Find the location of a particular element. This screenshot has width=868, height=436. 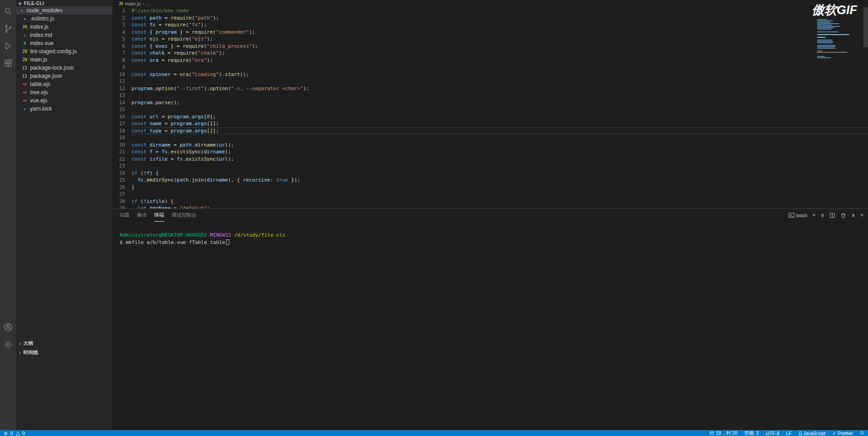

file-item-package.json: {}package.json is located at coordinates (64, 76).